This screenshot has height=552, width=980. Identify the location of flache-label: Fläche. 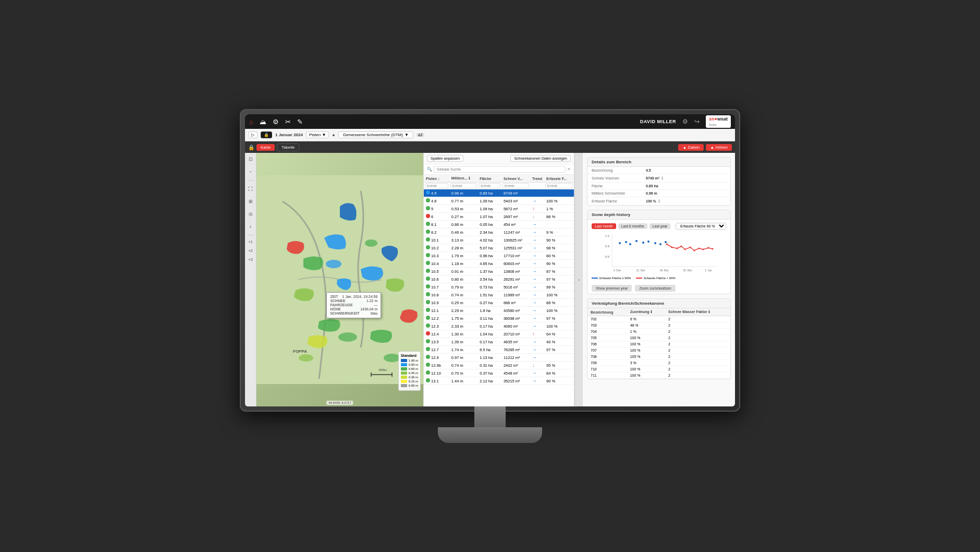
(618, 186).